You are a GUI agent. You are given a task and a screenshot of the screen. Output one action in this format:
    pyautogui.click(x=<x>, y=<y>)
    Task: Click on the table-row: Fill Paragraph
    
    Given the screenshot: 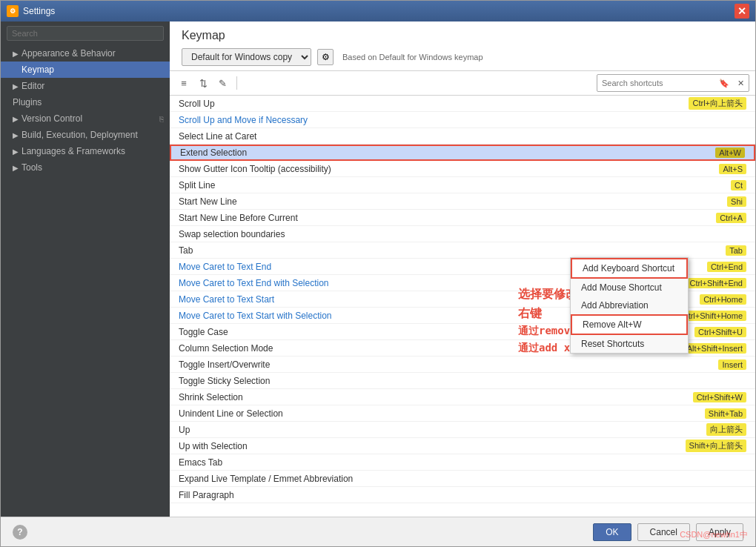 What is the action you would take?
    pyautogui.click(x=462, y=495)
    